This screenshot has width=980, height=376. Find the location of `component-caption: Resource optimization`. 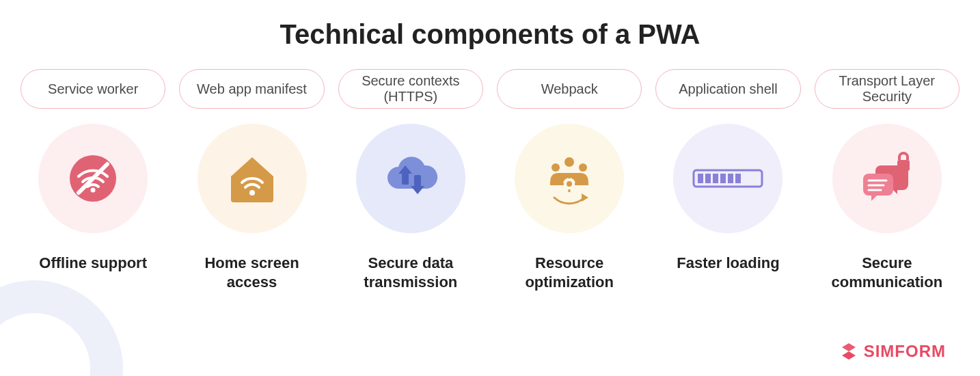

component-caption: Resource optimization is located at coordinates (569, 272).